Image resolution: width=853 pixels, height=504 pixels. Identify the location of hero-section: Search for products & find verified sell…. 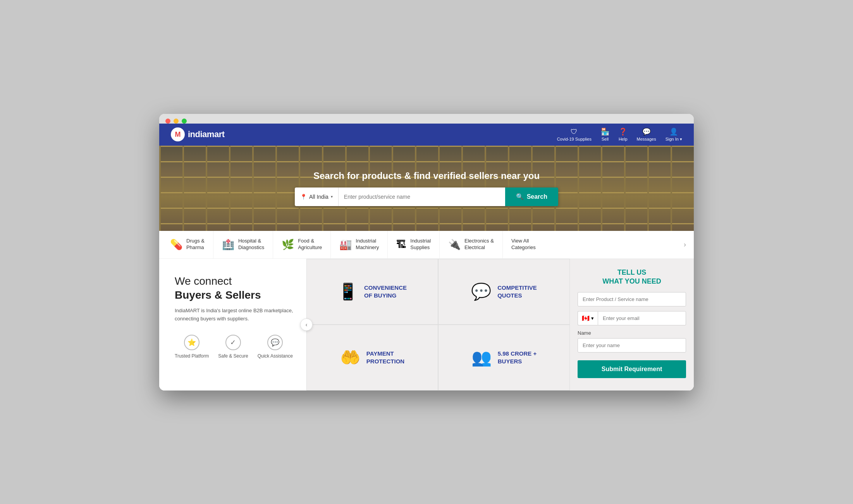
(426, 188).